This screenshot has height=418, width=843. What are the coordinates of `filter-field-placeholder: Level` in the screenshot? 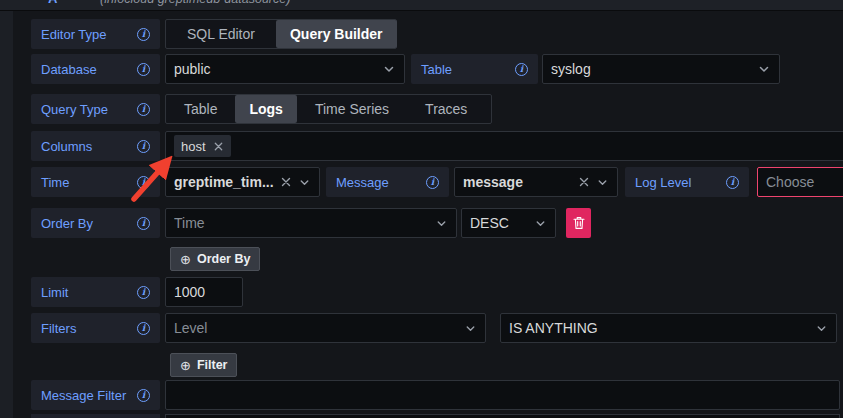 It's located at (319, 328).